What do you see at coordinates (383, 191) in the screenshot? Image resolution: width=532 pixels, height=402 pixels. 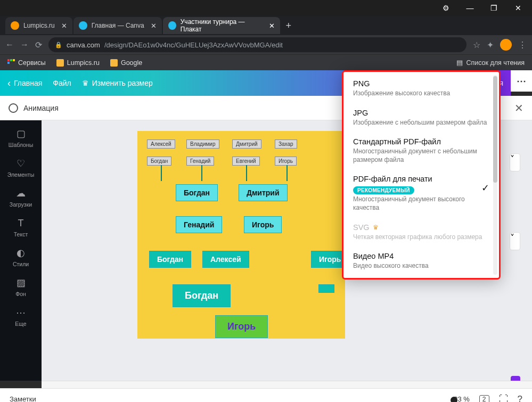 I see `recommended-badge: РЕКОМЕНДУЕМЫЙ` at bounding box center [383, 191].